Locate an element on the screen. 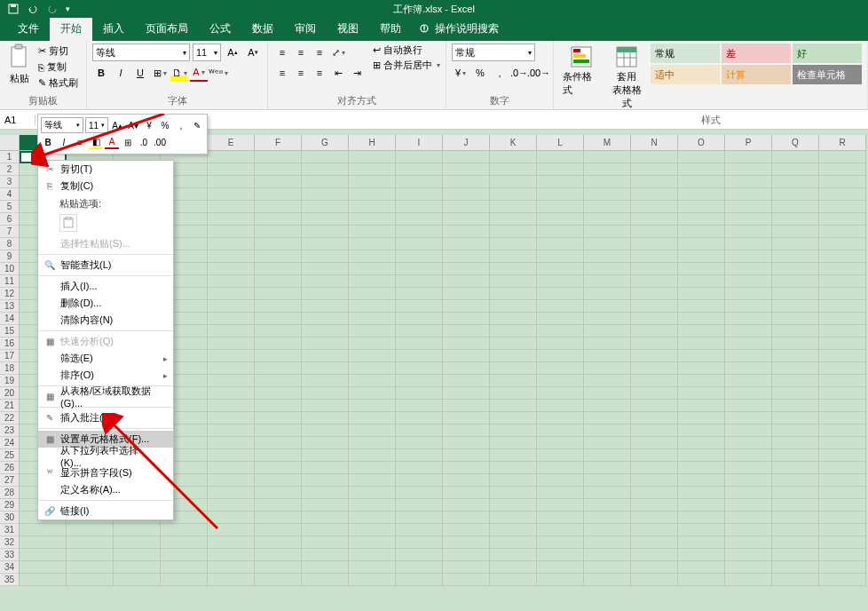 This screenshot has width=868, height=611. align-left-icon: ≡ is located at coordinates (282, 73).